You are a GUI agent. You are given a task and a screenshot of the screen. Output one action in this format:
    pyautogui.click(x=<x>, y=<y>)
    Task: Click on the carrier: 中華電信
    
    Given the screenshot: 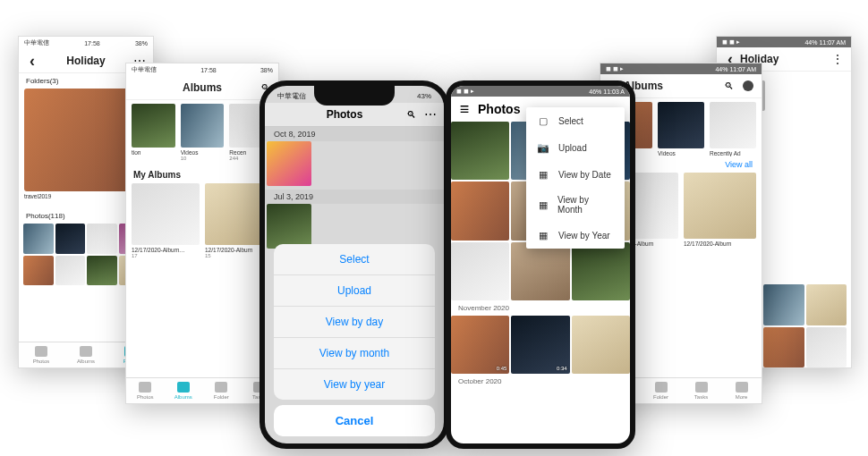 What is the action you would take?
    pyautogui.click(x=37, y=43)
    